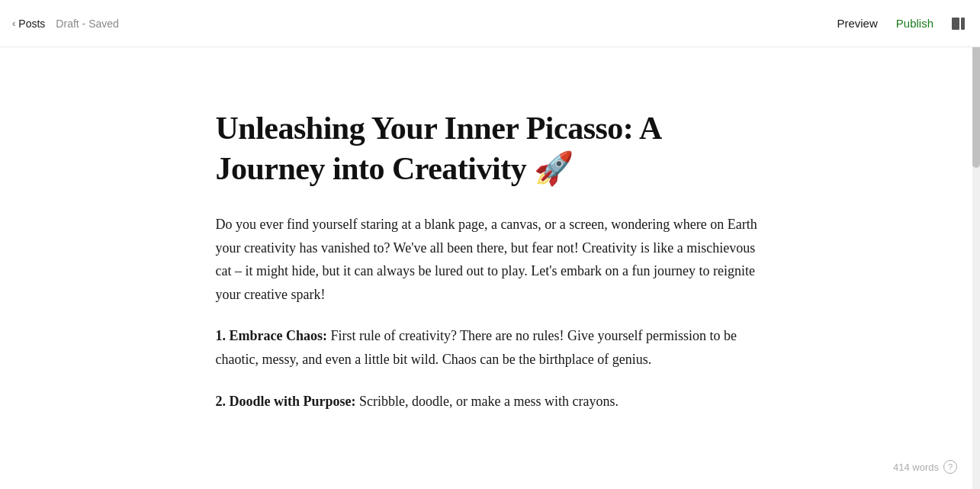  What do you see at coordinates (976, 244) in the screenshot?
I see `scrollbar-track` at bounding box center [976, 244].